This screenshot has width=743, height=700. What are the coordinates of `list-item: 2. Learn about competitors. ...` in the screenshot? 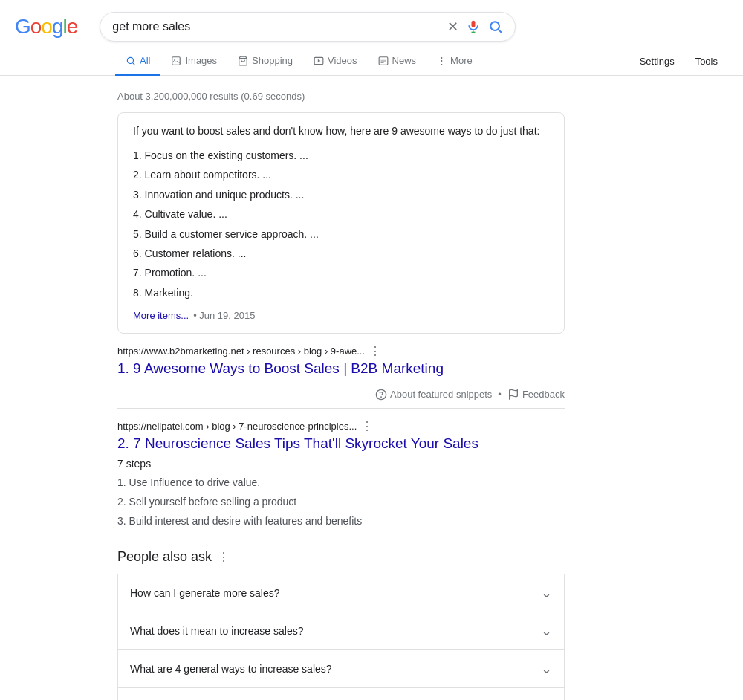 It's located at (341, 175).